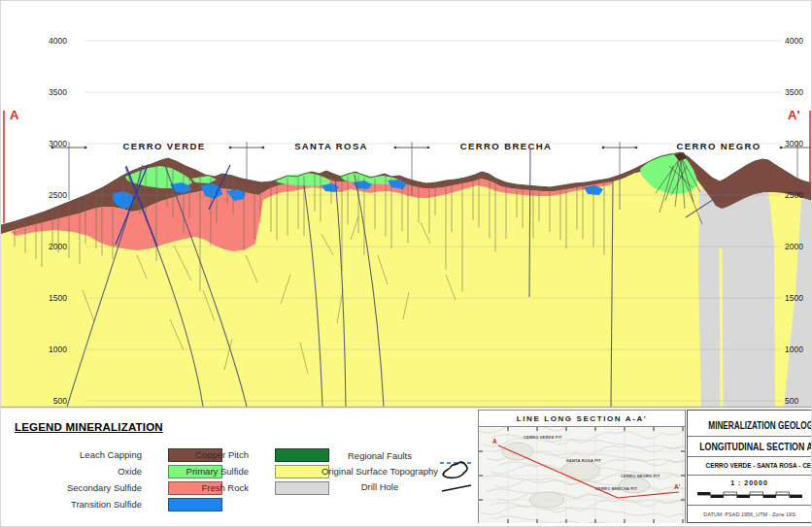 This screenshot has width=812, height=527. I want to click on map-inset-panel: LINE LONG SECTION A-A' A A' CERRO VERDE …, so click(582, 466).